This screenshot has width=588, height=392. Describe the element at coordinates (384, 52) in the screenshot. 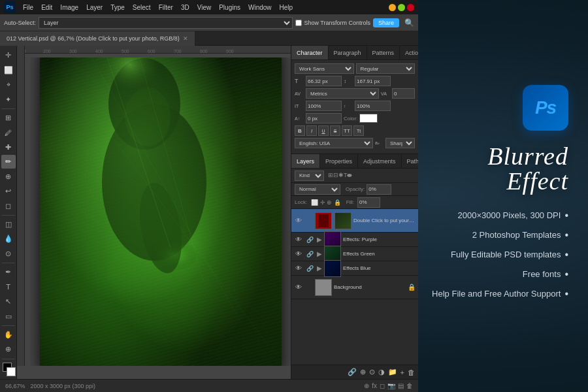

I see `tab-patterns: Patterns` at that location.